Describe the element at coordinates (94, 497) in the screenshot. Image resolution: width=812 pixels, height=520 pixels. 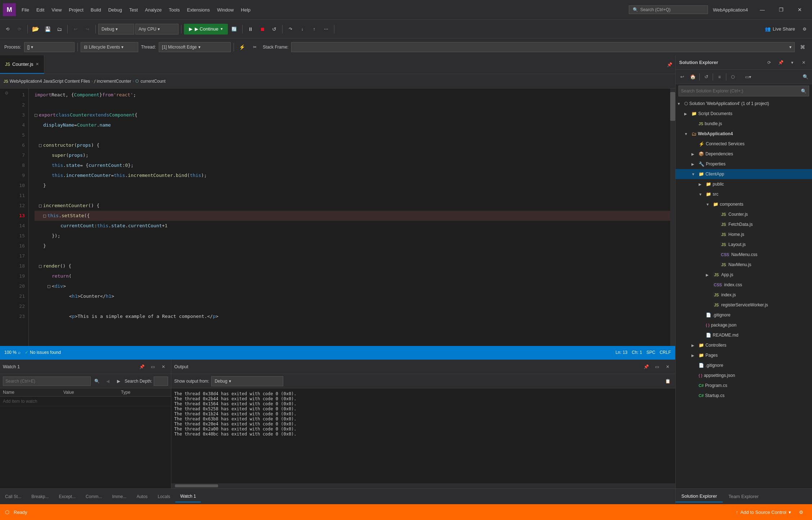
I see `tab-command: Comm...` at that location.